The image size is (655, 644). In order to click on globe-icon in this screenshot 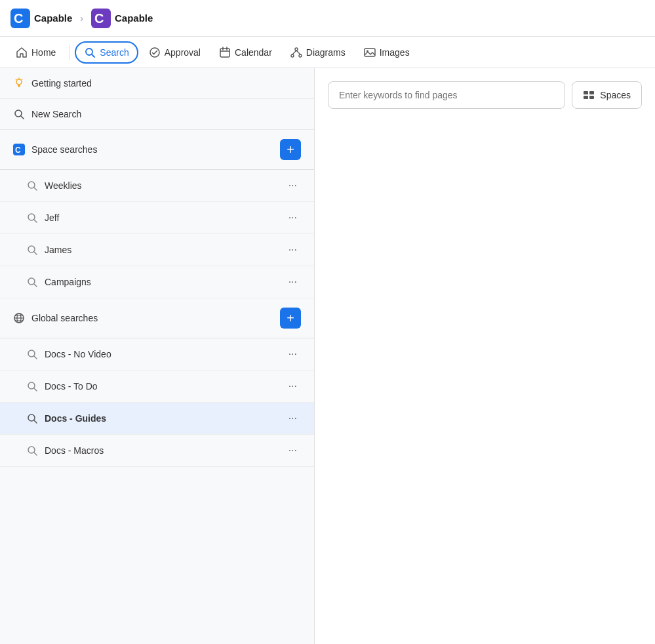, I will do `click(19, 318)`.